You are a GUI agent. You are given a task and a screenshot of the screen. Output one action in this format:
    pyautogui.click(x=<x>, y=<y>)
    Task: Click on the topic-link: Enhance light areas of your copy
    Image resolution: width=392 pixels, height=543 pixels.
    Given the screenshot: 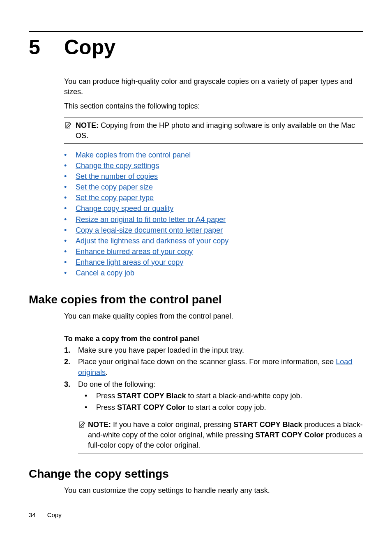 What is the action you would take?
    pyautogui.click(x=129, y=262)
    